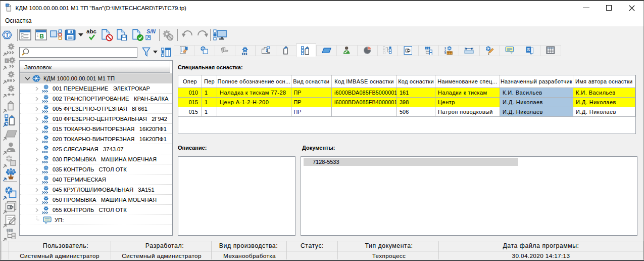  What do you see at coordinates (445, 53) in the screenshot?
I see `svg-text: 3` at bounding box center [445, 53].